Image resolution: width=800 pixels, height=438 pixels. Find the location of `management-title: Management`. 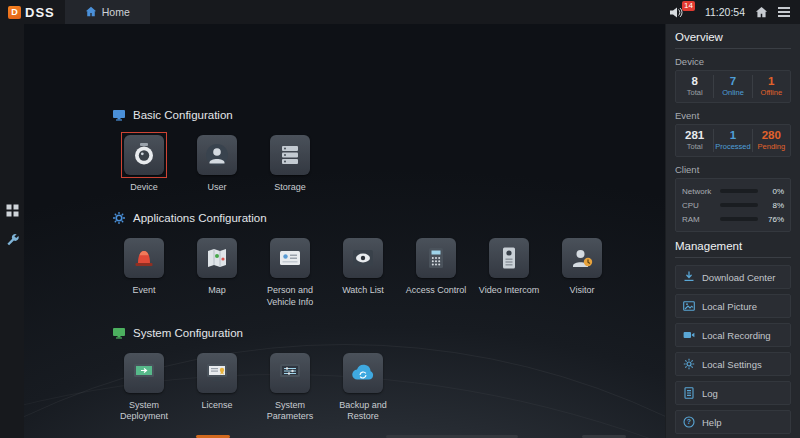

management-title: Management is located at coordinates (733, 249).